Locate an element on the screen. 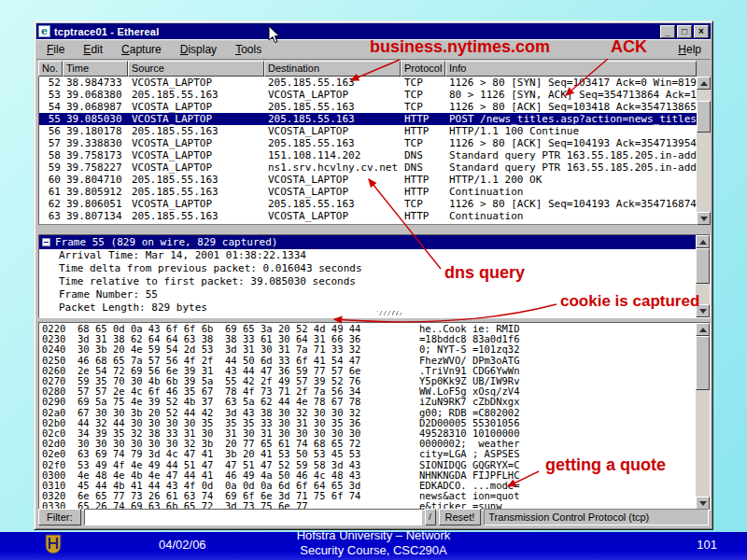  hex-bytes: 63 69 74 79 3d 4c 47 41 3b 20 41 53 50 5… is located at coordinates (248, 454).